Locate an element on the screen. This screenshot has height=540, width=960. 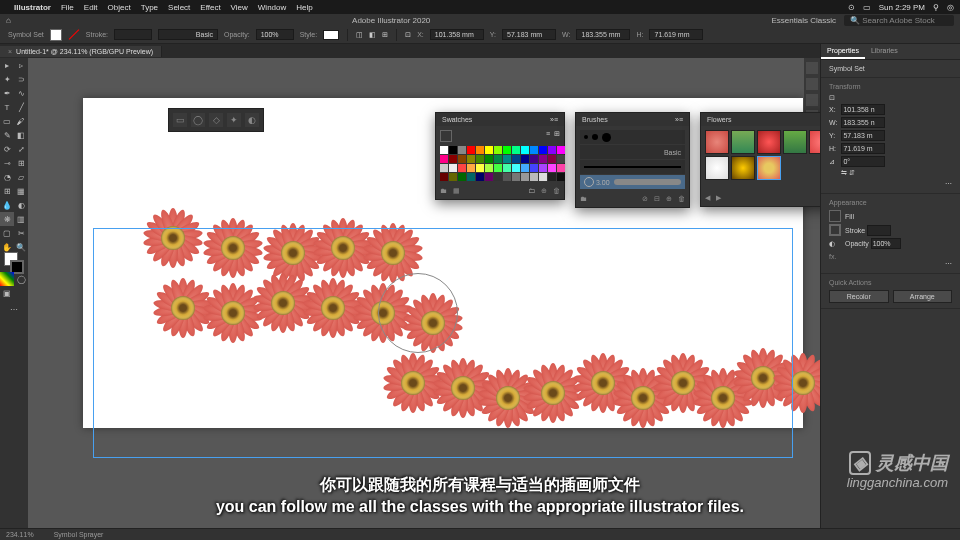
screen-mode-icon: ▣ is located at coordinates (7, 293).